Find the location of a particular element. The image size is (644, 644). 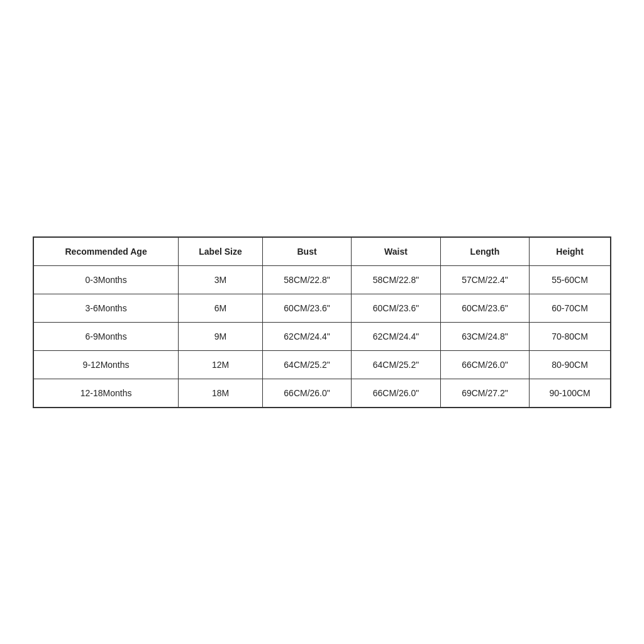

cell-age: 3-6Months is located at coordinates (106, 308).